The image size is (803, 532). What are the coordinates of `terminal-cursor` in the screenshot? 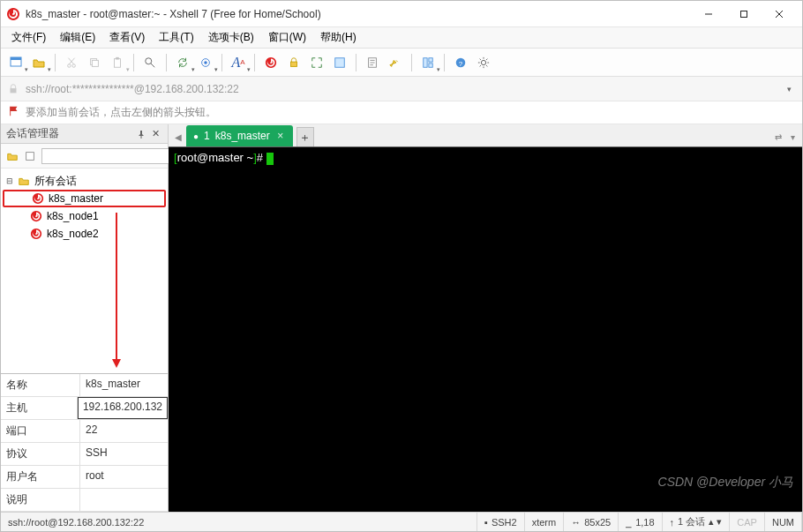 It's located at (270, 159).